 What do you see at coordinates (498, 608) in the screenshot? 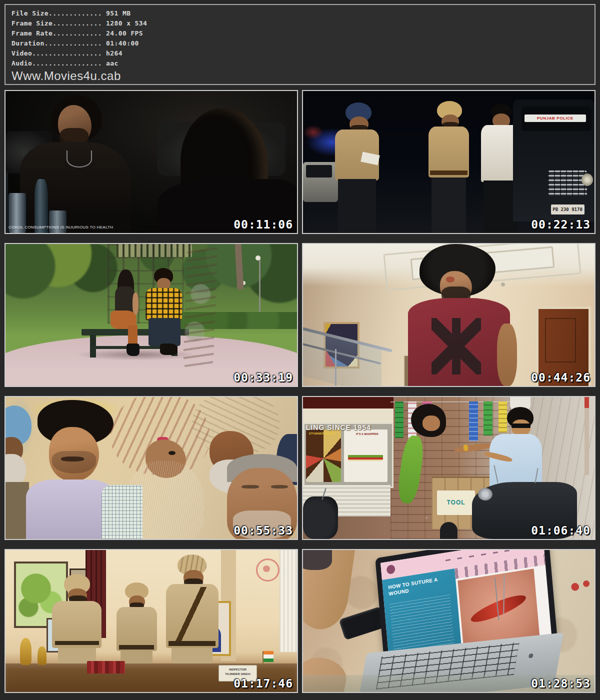
I see `wound-gash` at bounding box center [498, 608].